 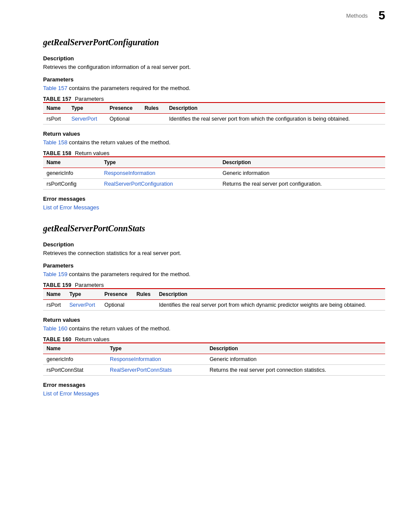 I want to click on section1-error-label: Error messages, so click(x=214, y=199).